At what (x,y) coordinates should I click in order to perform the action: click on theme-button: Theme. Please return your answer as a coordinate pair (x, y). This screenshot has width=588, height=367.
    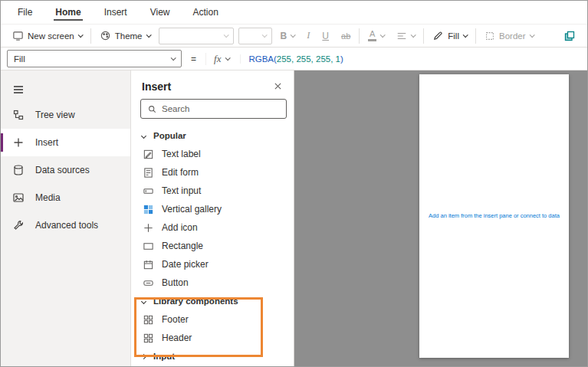
    Looking at the image, I should click on (125, 35).